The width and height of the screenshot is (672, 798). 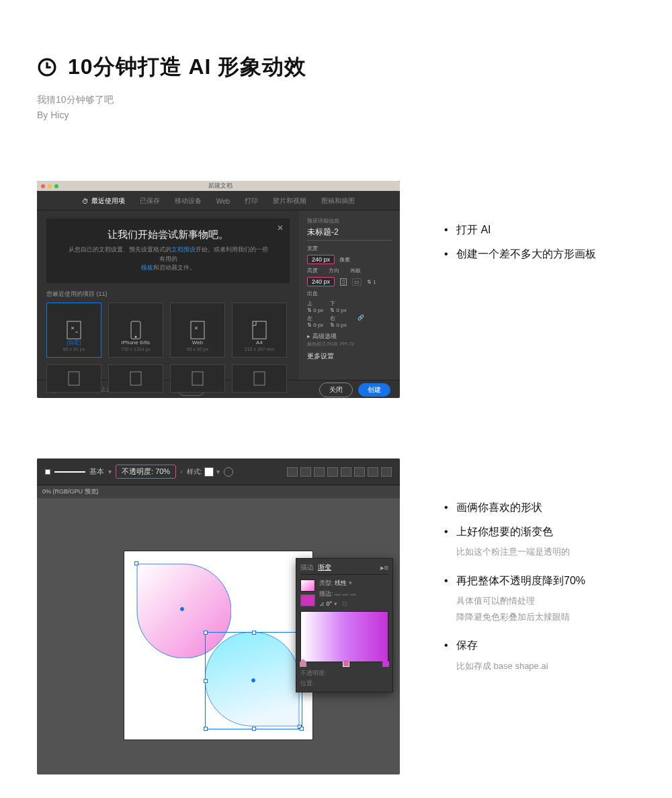 I want to click on ai-toolbar: 基本 ▾ 不透明度: 70% › 样式: ▾, so click(x=218, y=472).